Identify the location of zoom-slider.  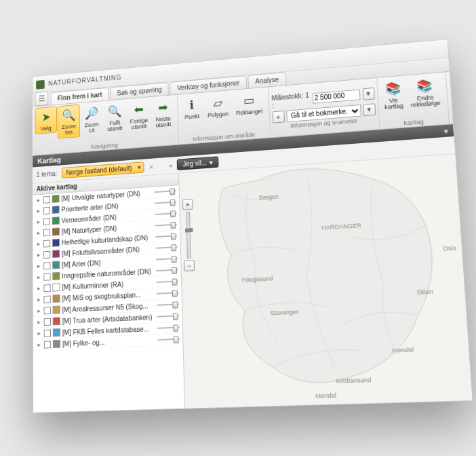
(189, 235).